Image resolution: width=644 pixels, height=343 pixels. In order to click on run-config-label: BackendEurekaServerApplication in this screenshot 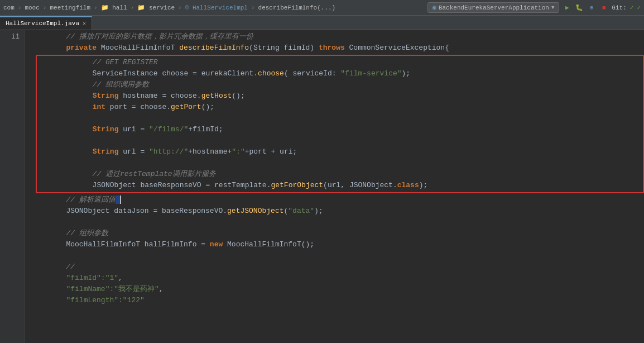, I will do `click(494, 8)`.